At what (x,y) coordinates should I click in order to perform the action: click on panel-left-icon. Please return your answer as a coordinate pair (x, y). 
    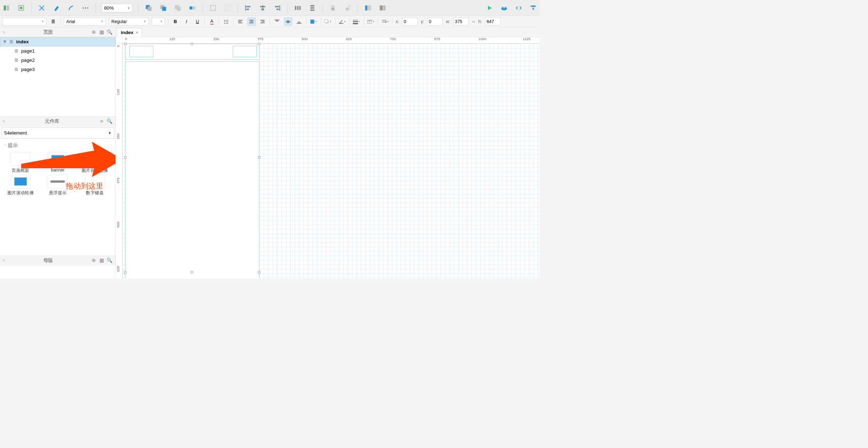
    Looking at the image, I should click on (368, 8).